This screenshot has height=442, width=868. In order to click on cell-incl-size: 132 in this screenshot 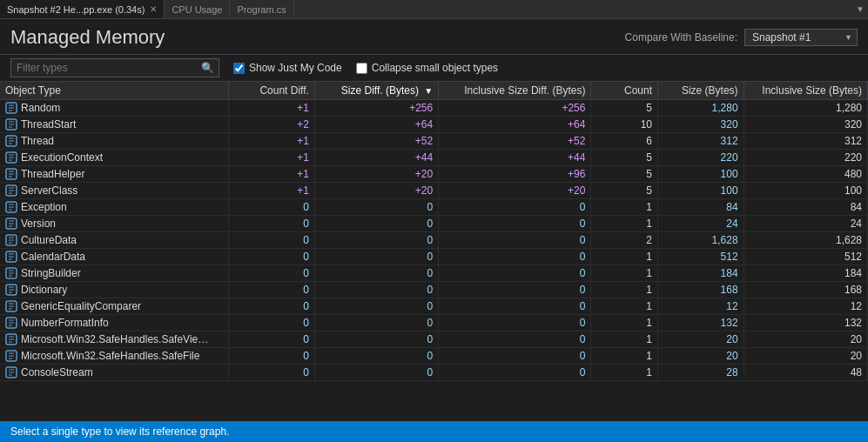, I will do `click(805, 324)`.